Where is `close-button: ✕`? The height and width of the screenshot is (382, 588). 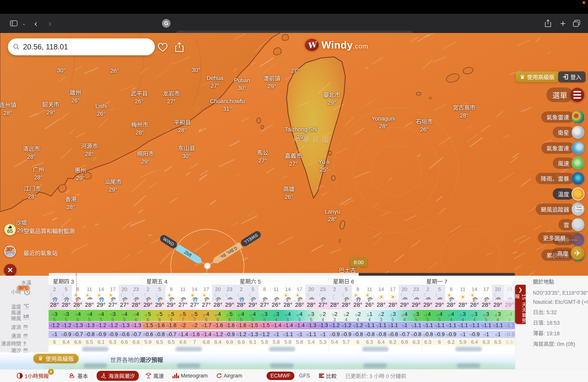 close-button: ✕ is located at coordinates (10, 270).